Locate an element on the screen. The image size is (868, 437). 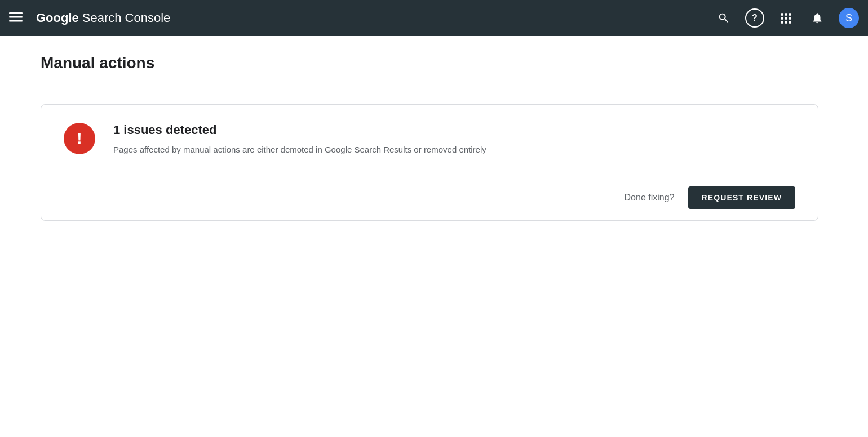
grid-icon-dots is located at coordinates (786, 18).